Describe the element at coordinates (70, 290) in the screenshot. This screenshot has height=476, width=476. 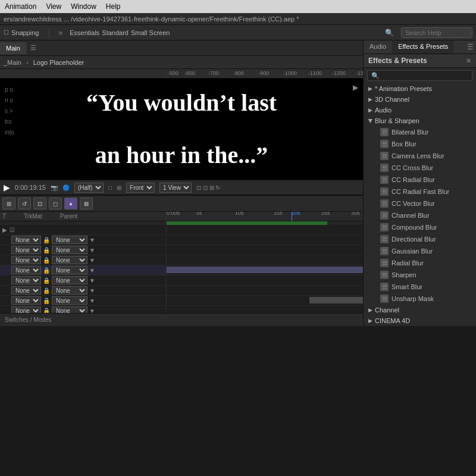
I see `row7-parent: None` at that location.